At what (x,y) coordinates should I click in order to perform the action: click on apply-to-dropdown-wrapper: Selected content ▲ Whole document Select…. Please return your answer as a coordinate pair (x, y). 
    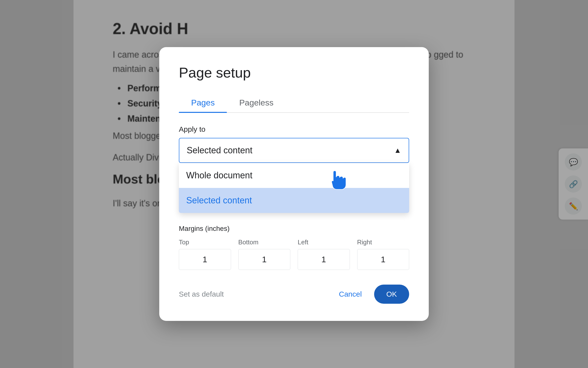
    Looking at the image, I should click on (294, 150).